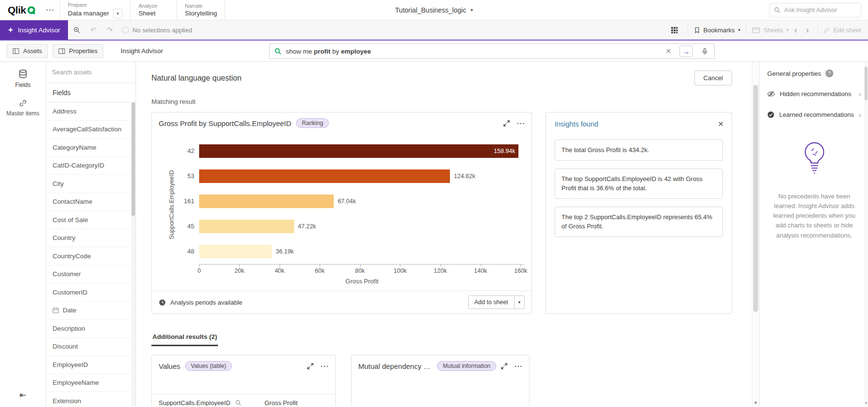 Image resolution: width=868 pixels, height=407 pixels. I want to click on asset-field-item: Date, so click(91, 311).